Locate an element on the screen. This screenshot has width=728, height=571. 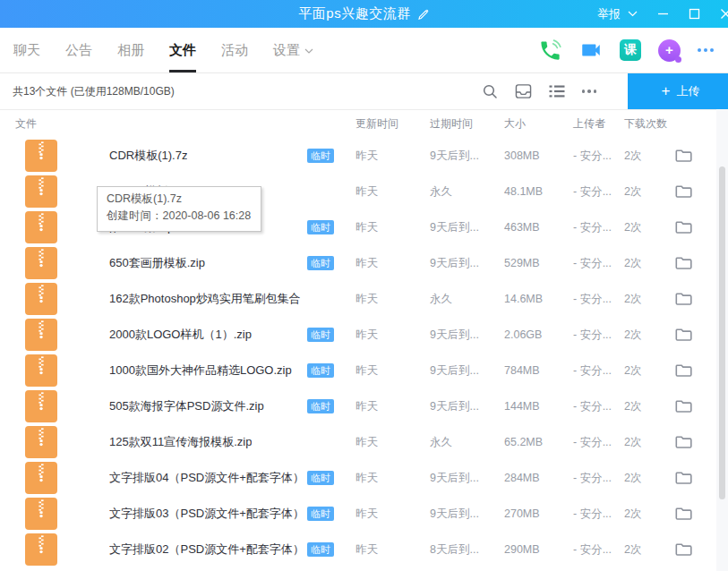
close-button is located at coordinates (724, 14).